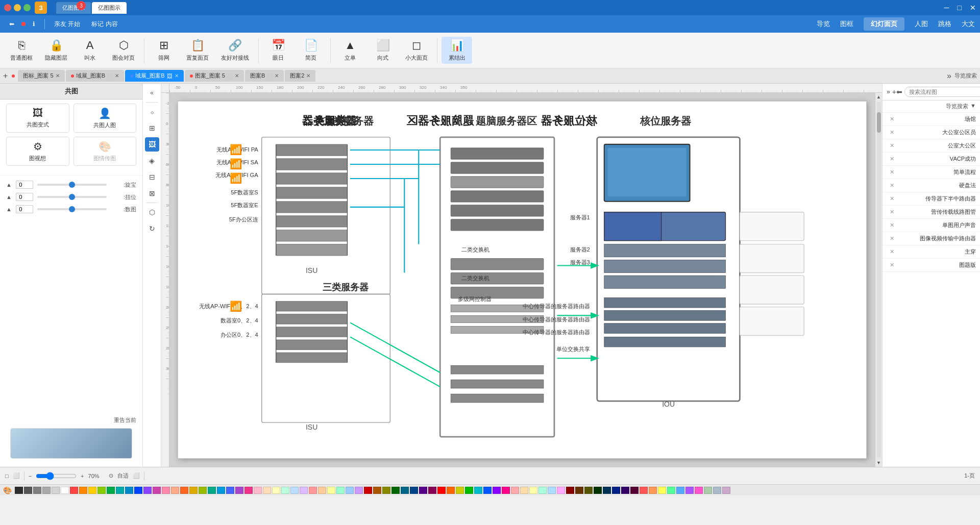  Describe the element at coordinates (7, 490) in the screenshot. I see `color-picker-icon: 🎨` at that location.